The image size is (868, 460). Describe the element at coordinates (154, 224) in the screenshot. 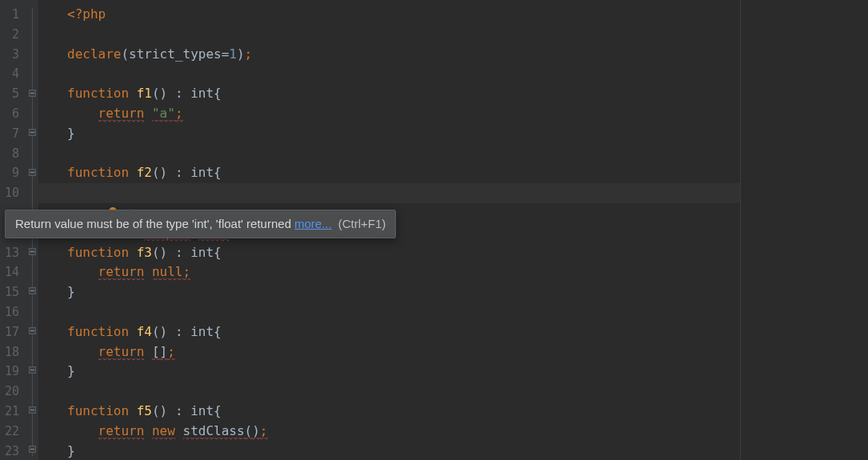

I see `tooltip-message: Return value must be of the type 'int', …` at that location.